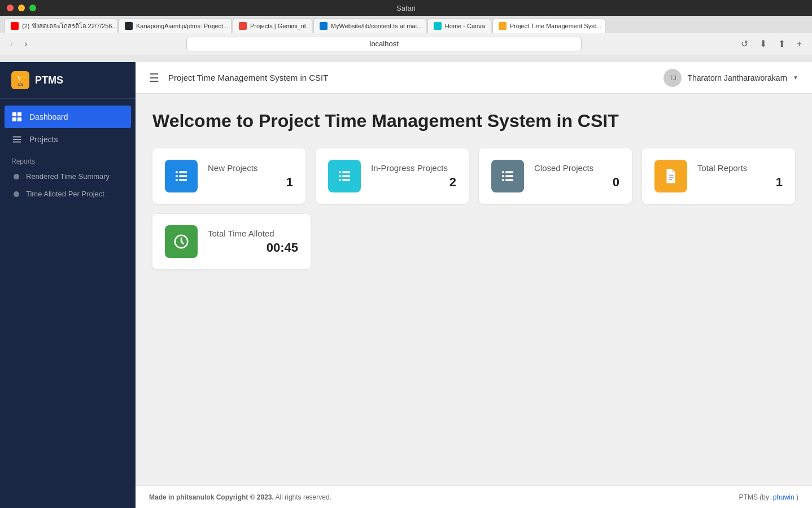 The image size is (812, 508). What do you see at coordinates (49, 117) in the screenshot?
I see `sidebar-item-label: Dashboard` at bounding box center [49, 117].